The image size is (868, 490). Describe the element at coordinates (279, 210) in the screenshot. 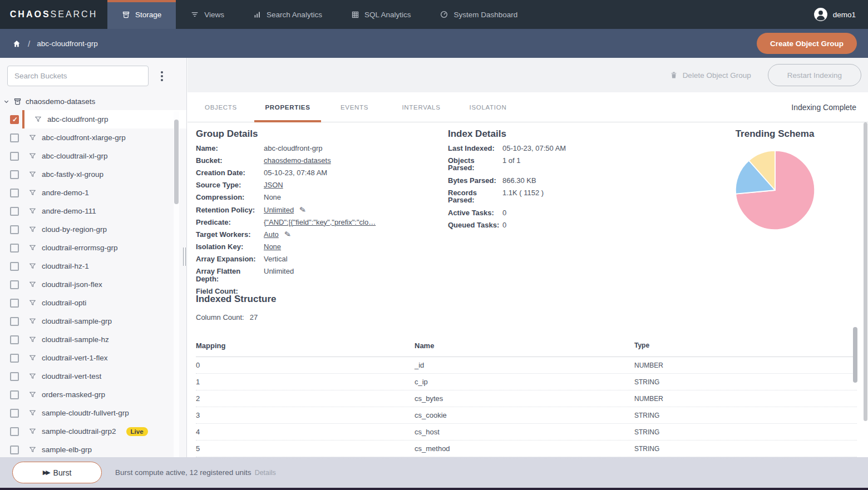

I see `retention-policy-link: Unlimited` at that location.